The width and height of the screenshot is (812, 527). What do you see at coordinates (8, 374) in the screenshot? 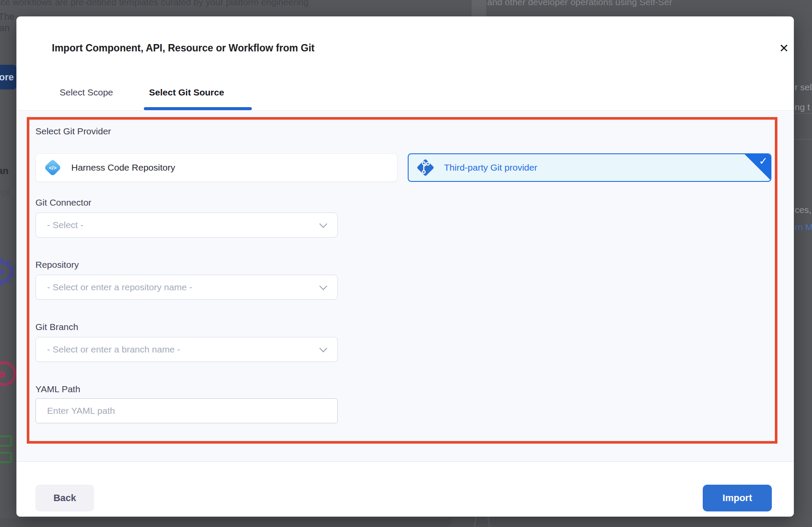
I see `target-icon` at bounding box center [8, 374].